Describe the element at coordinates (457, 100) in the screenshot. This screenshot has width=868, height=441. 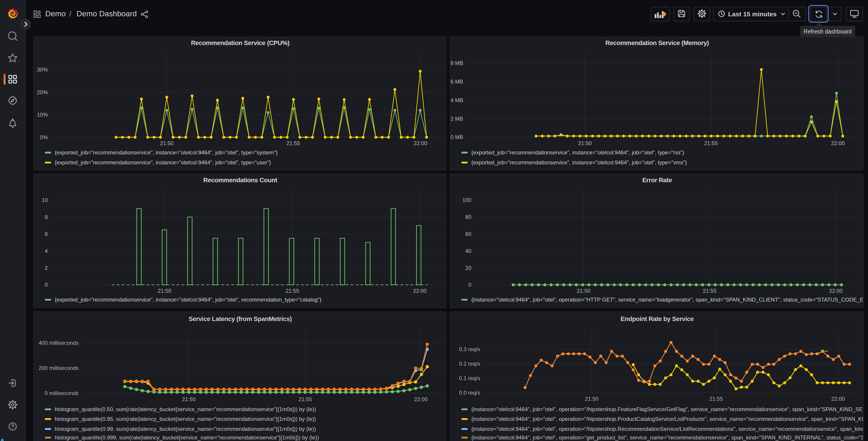
I see `svg-text: 4 MB` at that location.